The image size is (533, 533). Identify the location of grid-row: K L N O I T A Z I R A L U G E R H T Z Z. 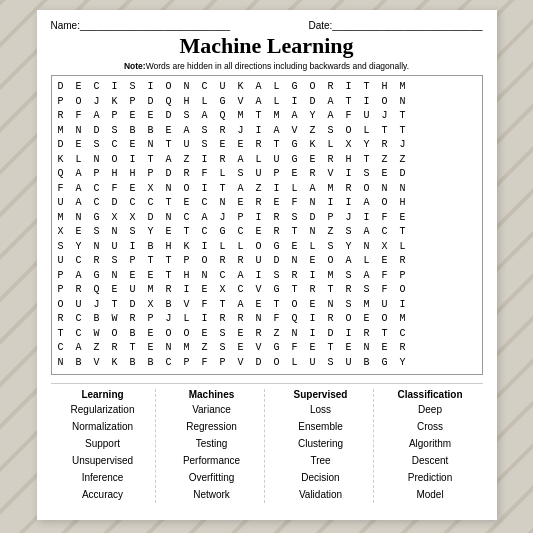
(267, 160).